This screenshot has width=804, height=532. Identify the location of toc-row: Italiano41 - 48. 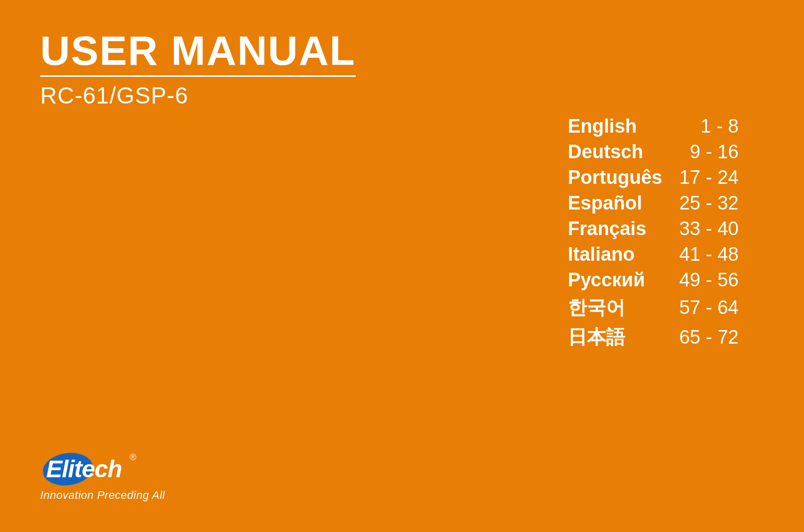
(653, 254).